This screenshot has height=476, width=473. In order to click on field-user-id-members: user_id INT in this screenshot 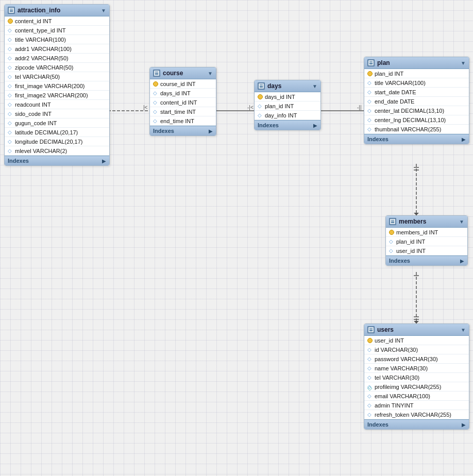, I will do `click(427, 251)`.